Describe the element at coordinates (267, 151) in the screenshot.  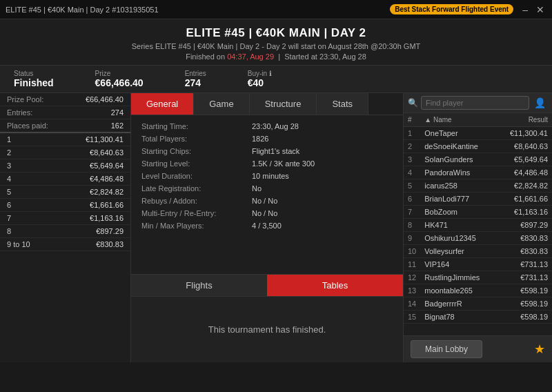
I see `info-row: Starting Chips: Flight1's stack` at that location.